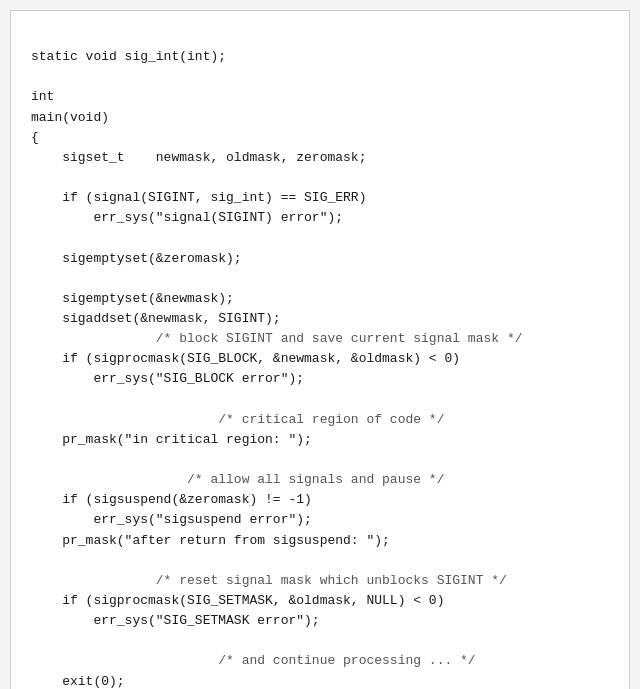 This screenshot has width=640, height=689. Describe the element at coordinates (320, 379) in the screenshot. I see `code-line: err_sys("SIG_BLOCK error");` at that location.